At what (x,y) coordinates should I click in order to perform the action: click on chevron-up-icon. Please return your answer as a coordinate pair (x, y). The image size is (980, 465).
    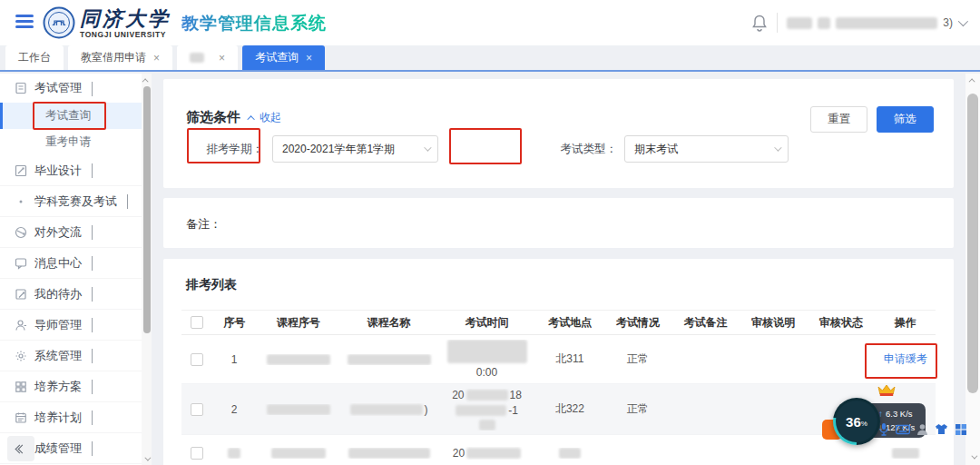
    Looking at the image, I should click on (250, 119).